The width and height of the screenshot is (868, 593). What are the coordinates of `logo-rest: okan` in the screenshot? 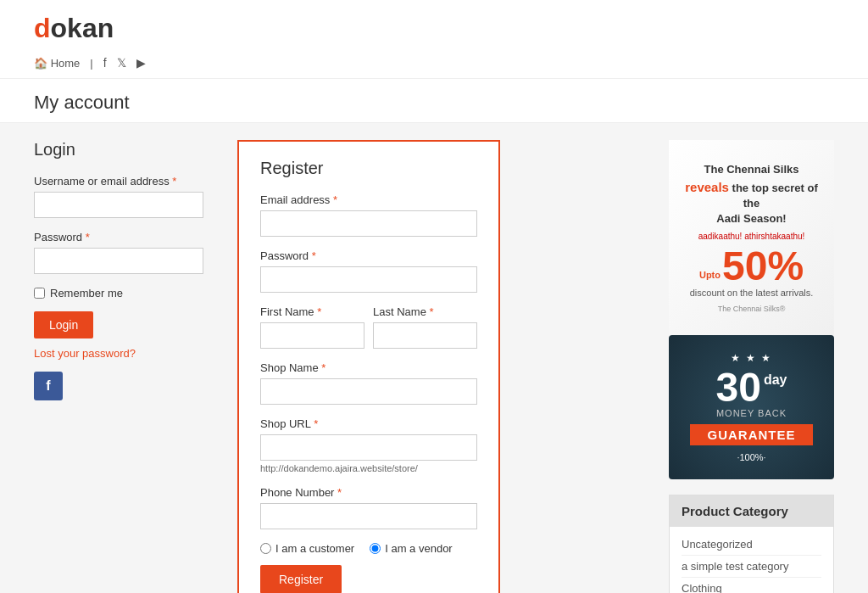 It's located at (83, 28).